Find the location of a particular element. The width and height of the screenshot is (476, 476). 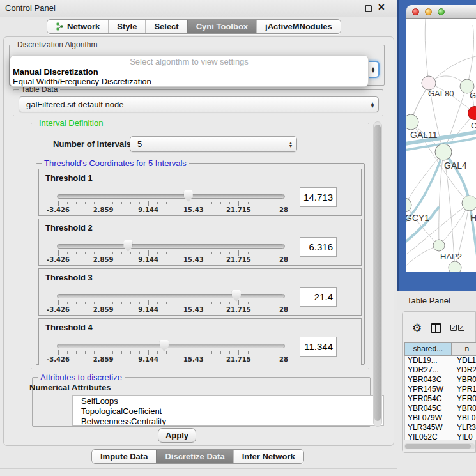

threshold-2-panel: Threshold 2 -3.4262.8599.14415.4321.7152… is located at coordinates (200, 242).